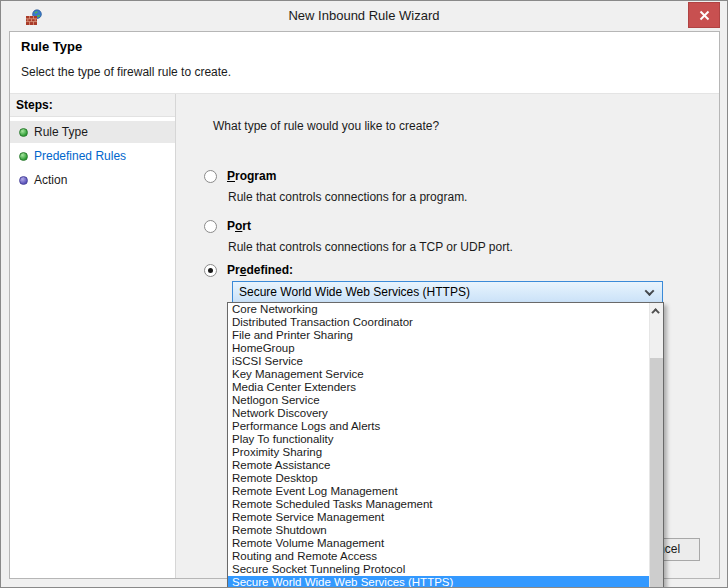 This screenshot has width=728, height=588. What do you see at coordinates (656, 310) in the screenshot?
I see `scroll-up-button` at bounding box center [656, 310].